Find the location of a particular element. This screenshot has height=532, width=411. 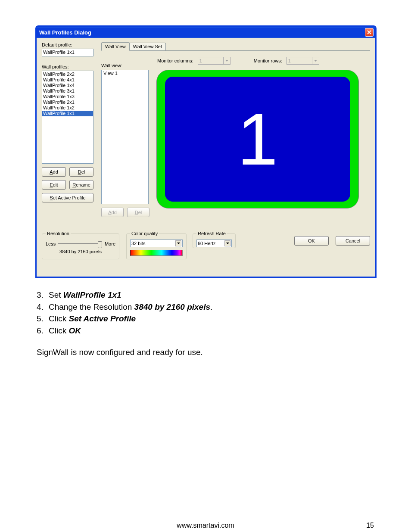

edit-button: Edit is located at coordinates (54, 185).